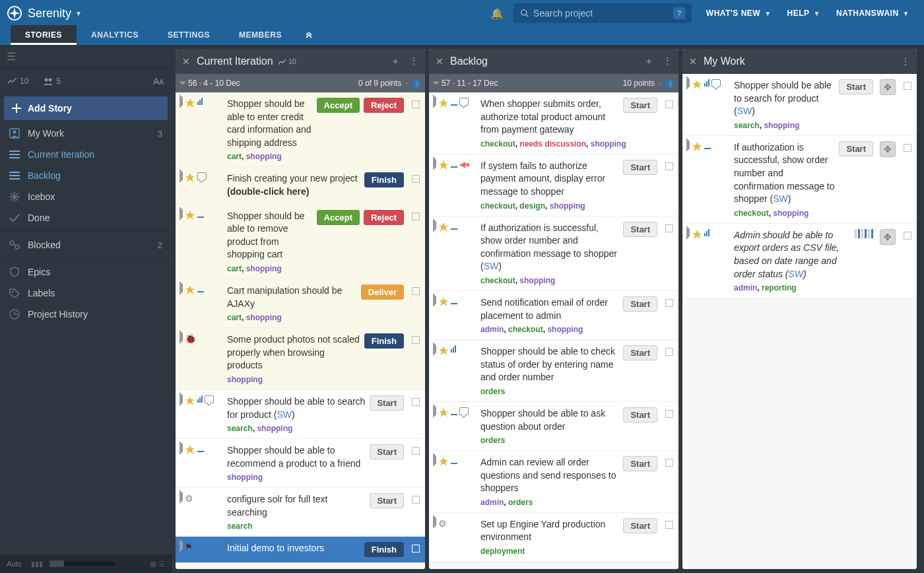  Describe the element at coordinates (554, 482) in the screenshot. I see `story-row: Admin can review all order questions and…` at that location.